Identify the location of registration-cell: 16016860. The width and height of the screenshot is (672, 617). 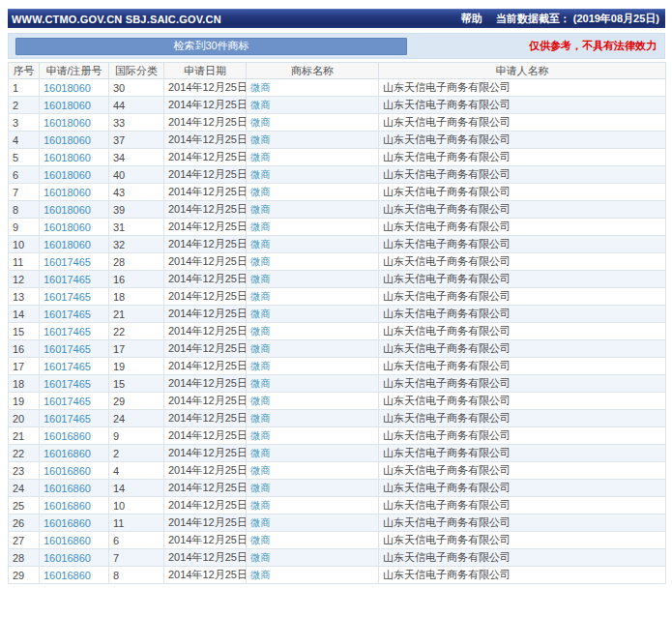
(74, 436).